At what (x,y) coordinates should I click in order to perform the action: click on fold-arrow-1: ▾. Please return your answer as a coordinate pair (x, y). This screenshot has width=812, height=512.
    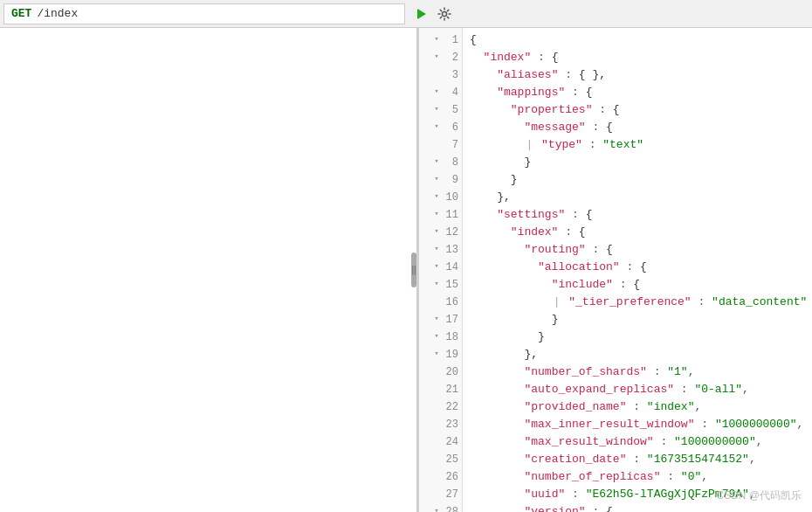
    Looking at the image, I should click on (437, 40).